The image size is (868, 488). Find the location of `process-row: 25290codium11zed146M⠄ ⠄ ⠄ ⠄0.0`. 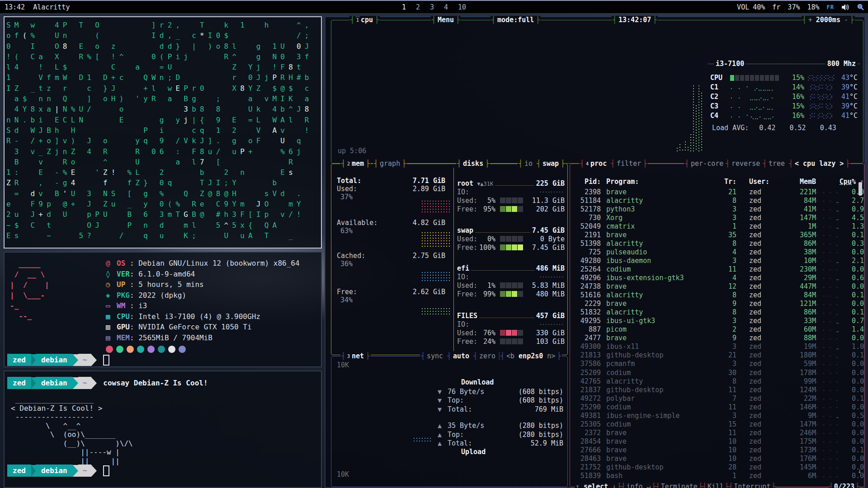

process-row: 25290codium11zed146M⠄ ⠄ ⠄ ⠄0.0 is located at coordinates (717, 407).